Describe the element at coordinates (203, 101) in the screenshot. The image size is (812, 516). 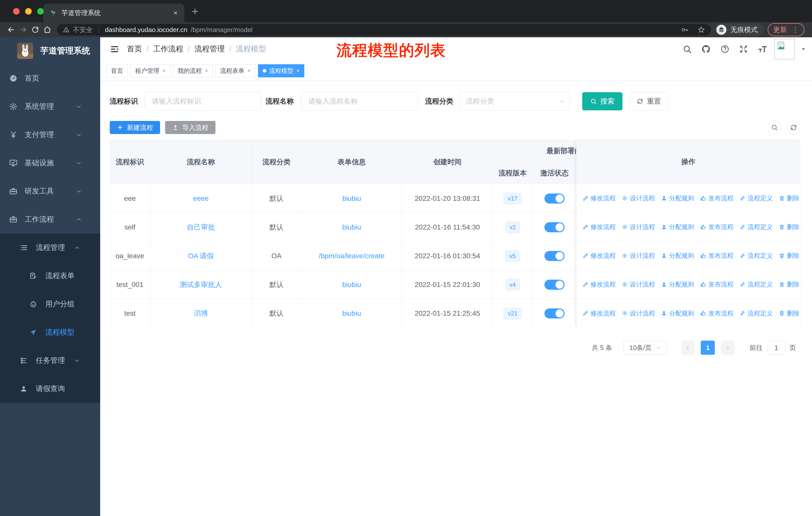
I see `filter-id-input` at that location.